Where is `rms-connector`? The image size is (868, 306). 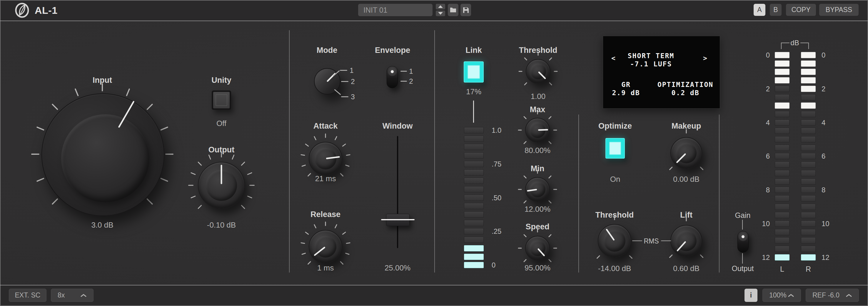
rms-connector is located at coordinates (637, 241).